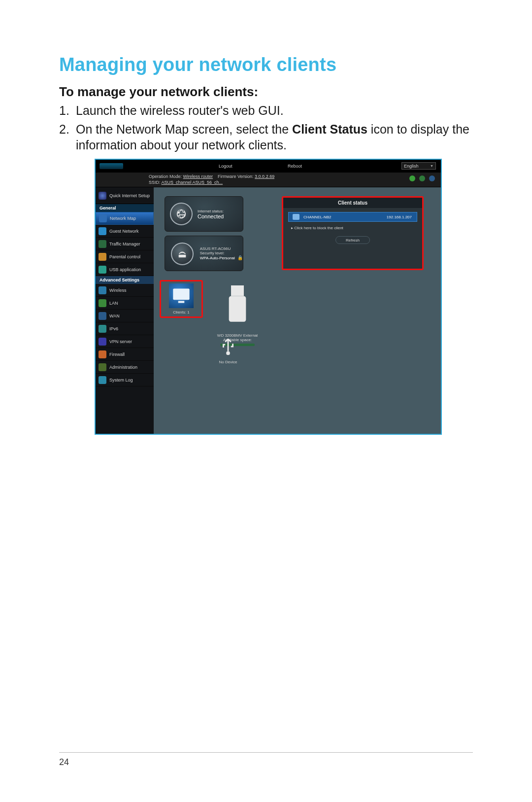 The image size is (532, 802). What do you see at coordinates (125, 244) in the screenshot?
I see `traffic-manager-label: Traffic Manager` at bounding box center [125, 244].